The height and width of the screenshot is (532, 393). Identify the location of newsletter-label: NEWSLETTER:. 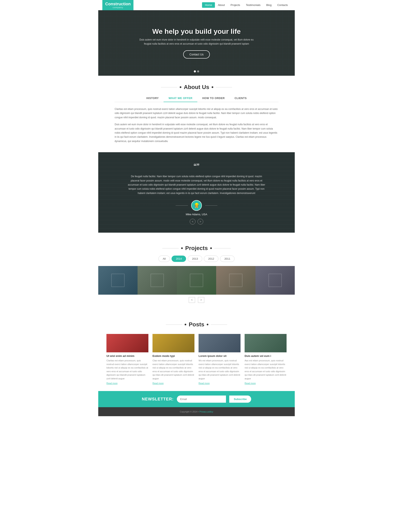
(158, 399).